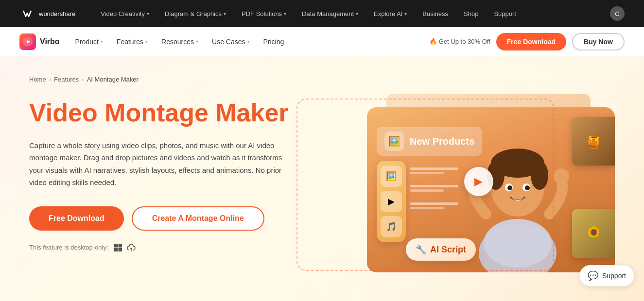 The image size is (644, 301). Describe the element at coordinates (430, 141) in the screenshot. I see `new-products-badge: 🖼️ New Products` at that location.